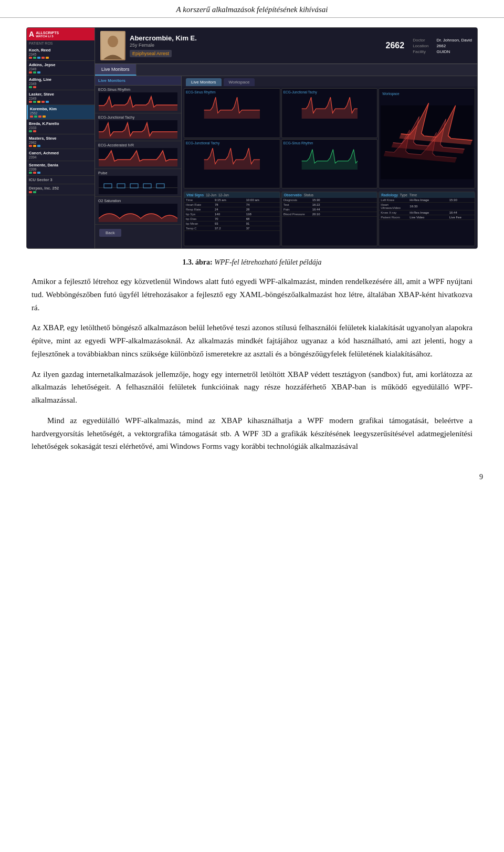 The height and width of the screenshot is (852, 504). What do you see at coordinates (286, 70) in the screenshot?
I see `tabs-bar: Live Monitors` at bounding box center [286, 70].